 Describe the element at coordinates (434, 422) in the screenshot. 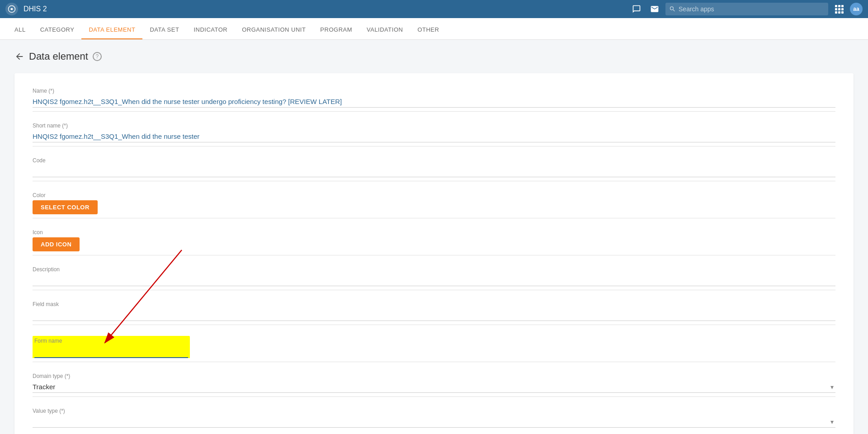

I see `value-type-wrapper` at that location.